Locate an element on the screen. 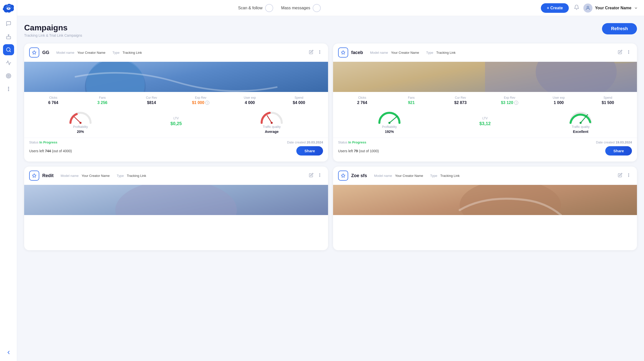 This screenshot has height=361, width=644. fans-label-gg: Fans is located at coordinates (103, 98).